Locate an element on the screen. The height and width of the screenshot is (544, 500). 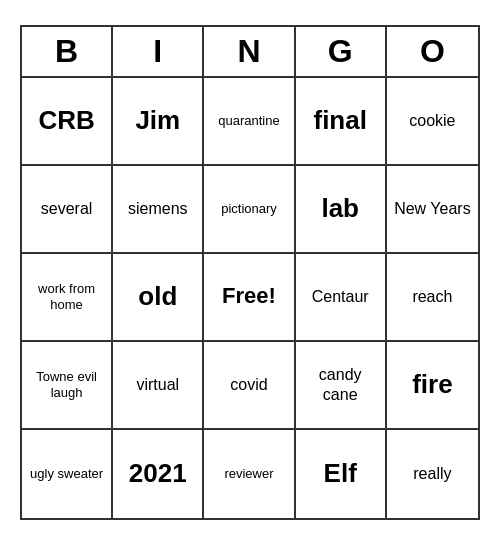
bingo-cell: really is located at coordinates (432, 474).